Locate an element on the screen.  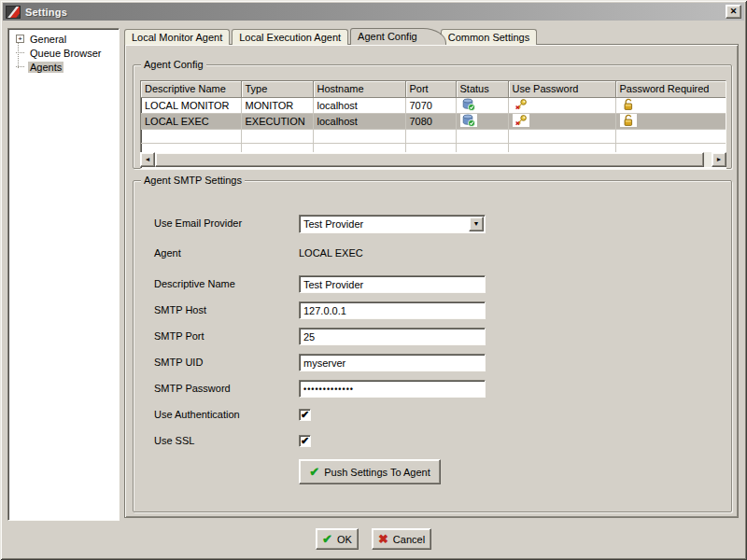
push-settings-label: Push Settings To Agent is located at coordinates (377, 472).